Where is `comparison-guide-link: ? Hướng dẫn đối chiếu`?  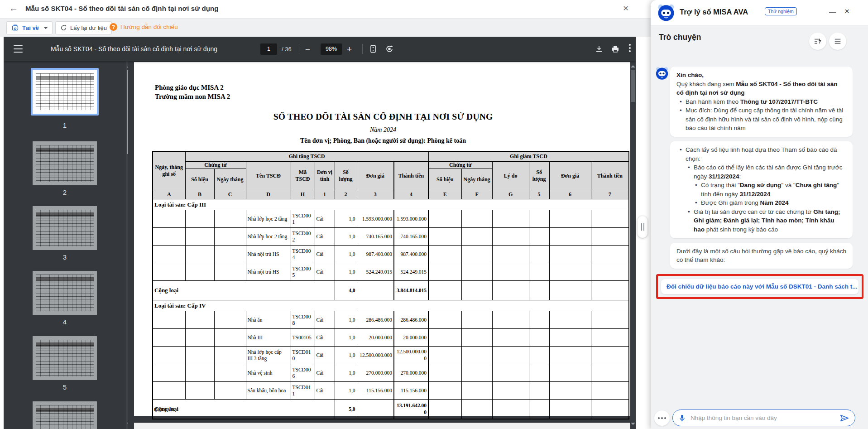
comparison-guide-link: ? Hướng dẫn đối chiếu is located at coordinates (144, 27).